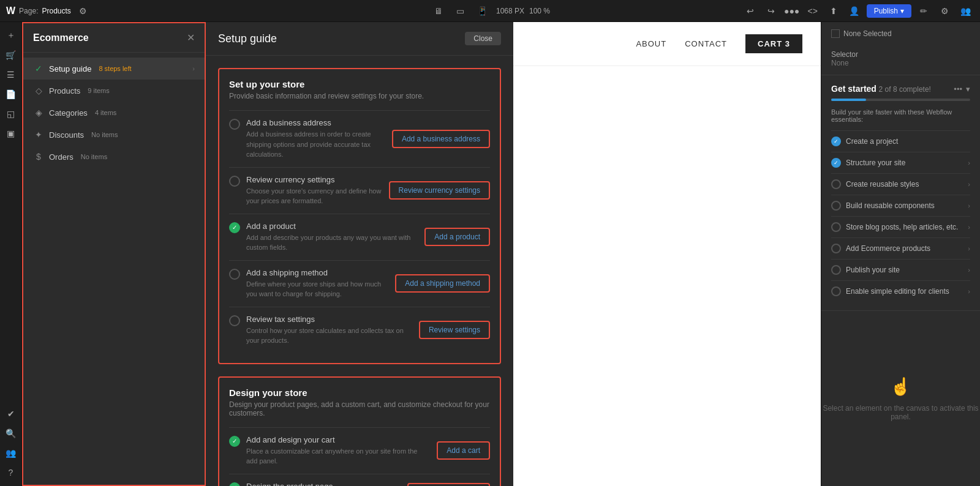  What do you see at coordinates (900, 89) in the screenshot?
I see `gs-header: Get started 2 of 8 complete! ••• ▾` at bounding box center [900, 89].